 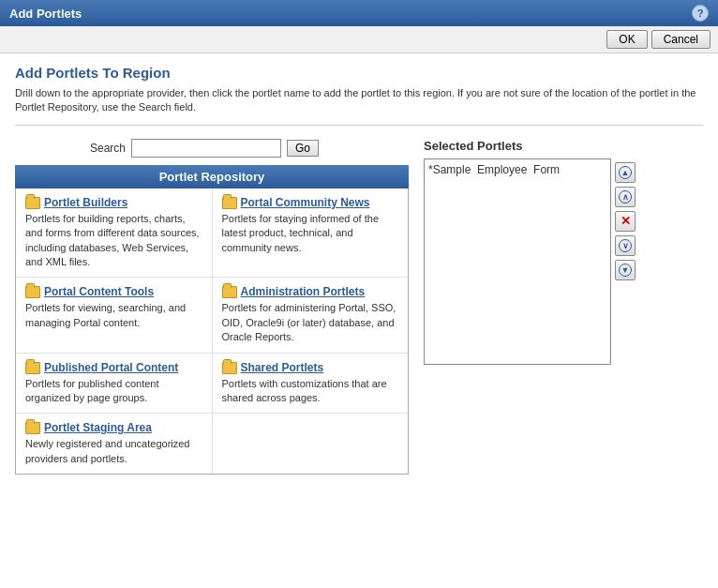 What do you see at coordinates (517, 262) in the screenshot?
I see `selected-portlets-list: *Sample Employee Form` at bounding box center [517, 262].